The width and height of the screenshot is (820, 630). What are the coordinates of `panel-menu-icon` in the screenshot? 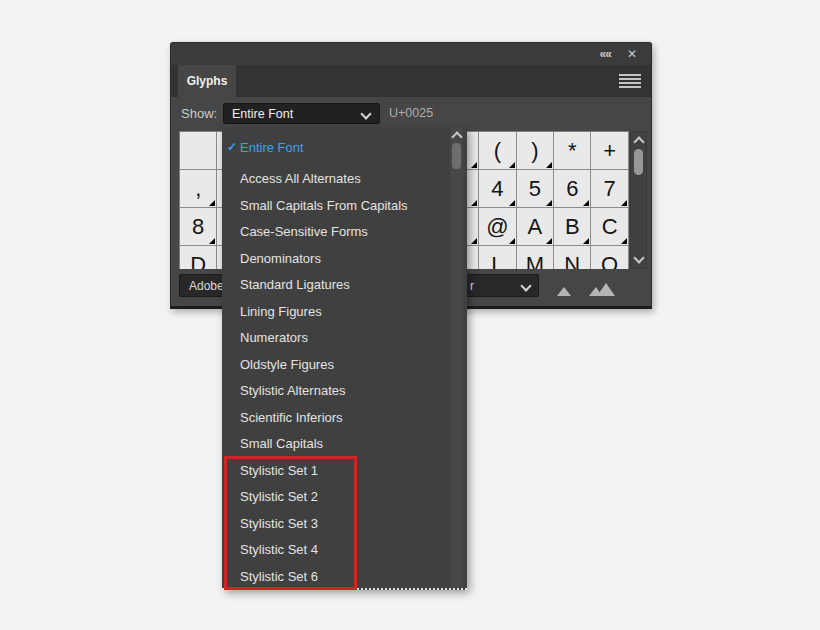 It's located at (630, 81).